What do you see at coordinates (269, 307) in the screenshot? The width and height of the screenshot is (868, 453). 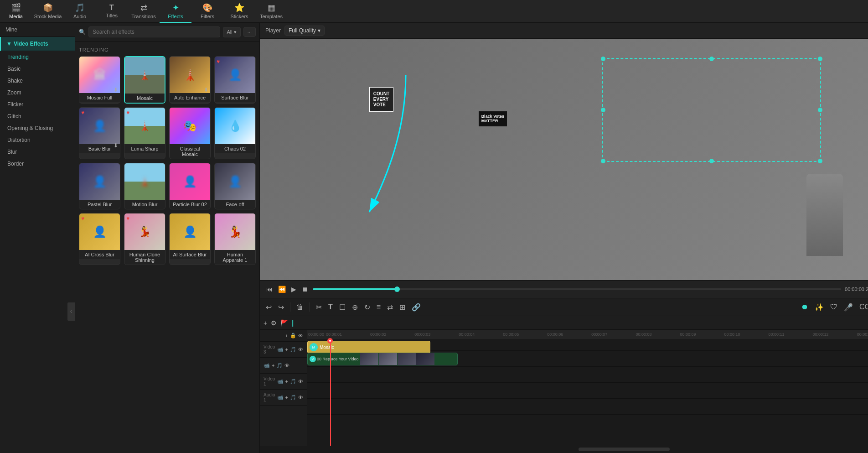 I see `undo-button: ↩` at bounding box center [269, 307].